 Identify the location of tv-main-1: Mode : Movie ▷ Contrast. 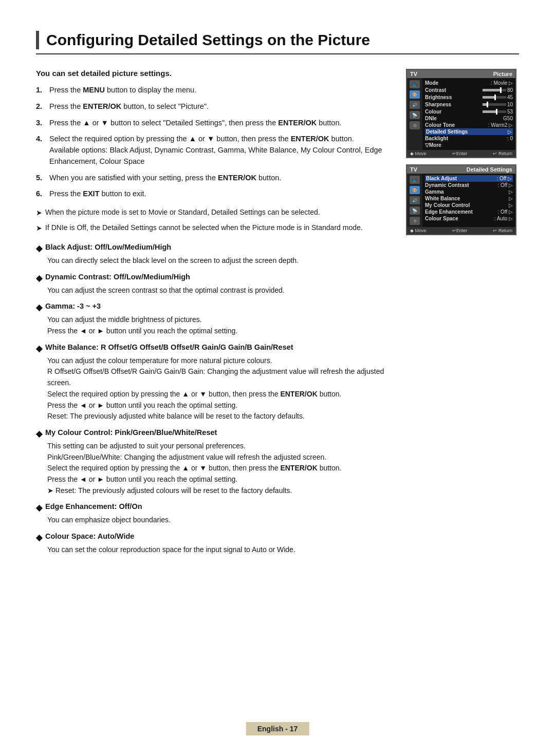
(469, 114).